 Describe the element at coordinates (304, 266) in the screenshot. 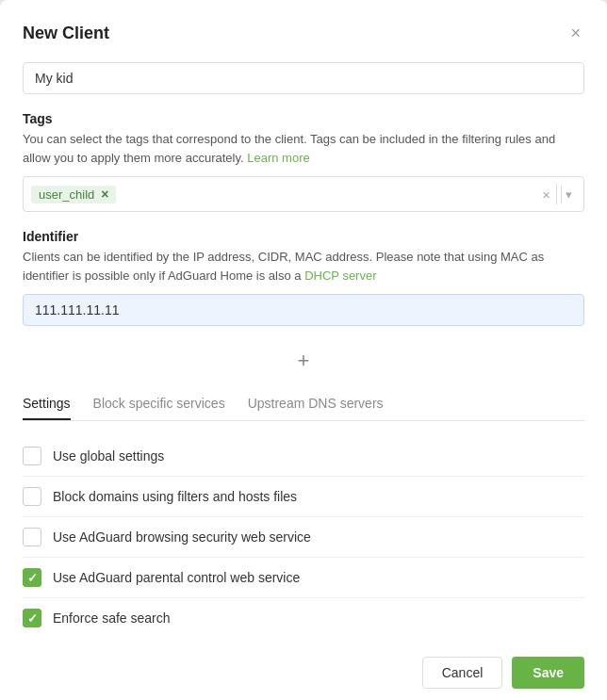

I see `identifier-description: Clients can be identified by the IP addr…` at that location.